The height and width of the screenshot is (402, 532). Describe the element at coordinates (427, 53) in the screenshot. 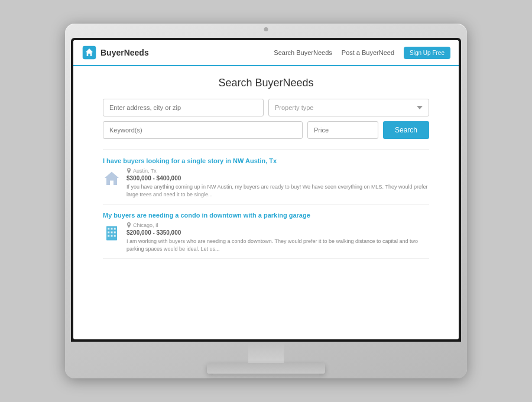

I see `signup-button: Sign Up Free` at that location.